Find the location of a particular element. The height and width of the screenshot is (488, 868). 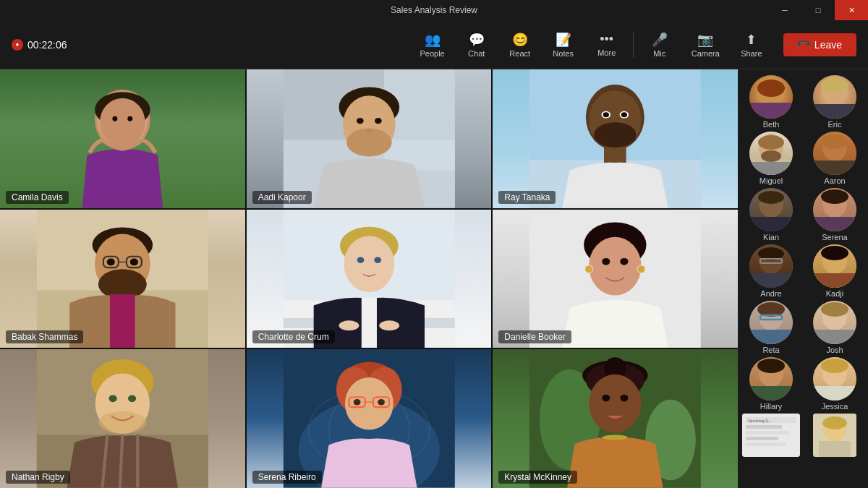

sidebar-thumb-jessica: Jessica is located at coordinates (835, 384).